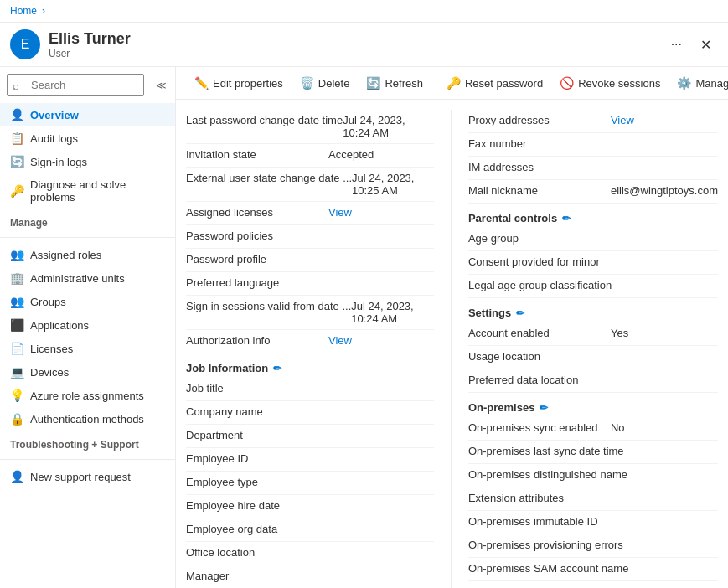  Describe the element at coordinates (593, 405) in the screenshot. I see `on-premises-header: On-premises ✏` at that location.